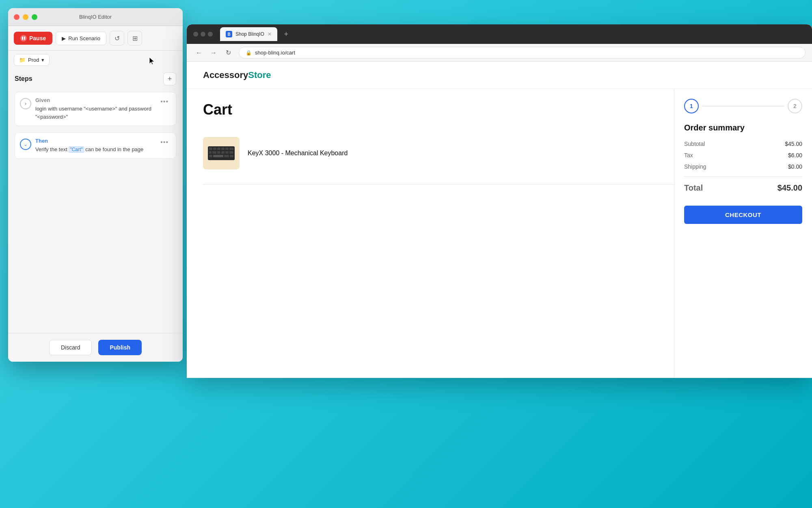 The image size is (812, 508). What do you see at coordinates (95, 17) in the screenshot?
I see `editor-title: BlinqIO Editor` at bounding box center [95, 17].